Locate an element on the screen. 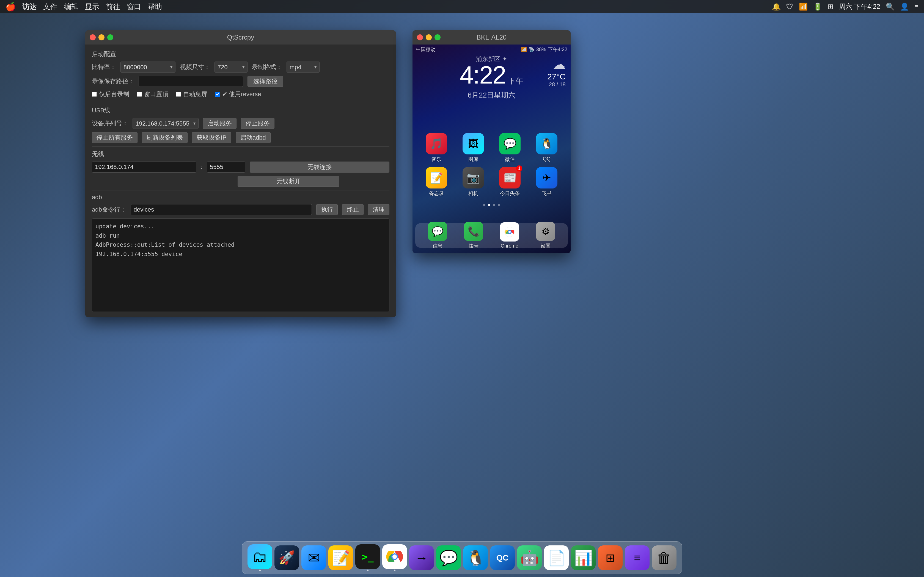 The height and width of the screenshot is (577, 924). execute-button: 执行 is located at coordinates (327, 210).